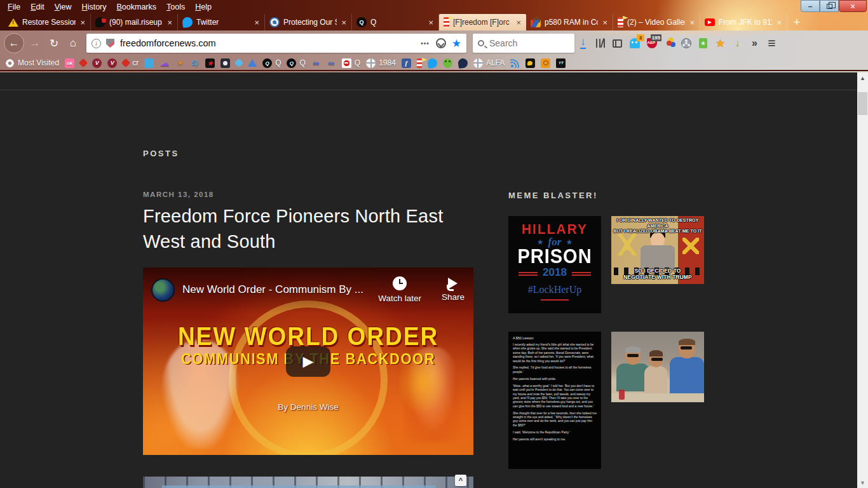 The width and height of the screenshot is (868, 488). What do you see at coordinates (135, 22) in the screenshot?
I see `tab-riseup-mail: (90) mail.riseup.n ×` at bounding box center [135, 22].